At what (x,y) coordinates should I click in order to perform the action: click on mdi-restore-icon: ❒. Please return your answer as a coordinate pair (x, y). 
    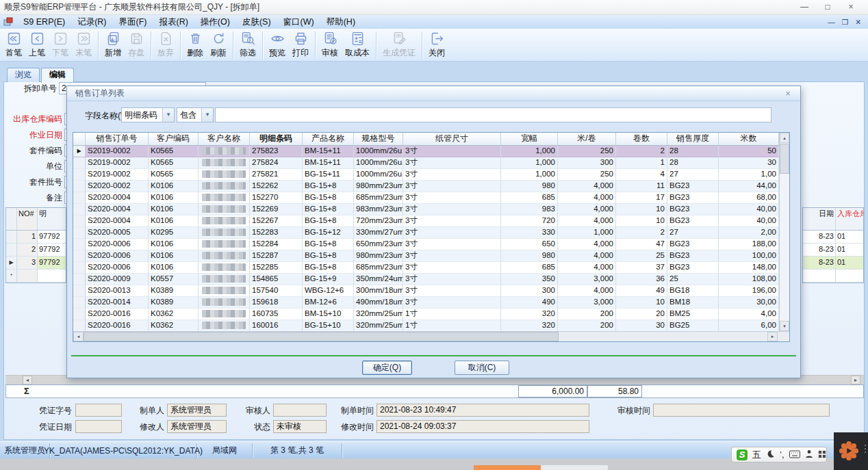
    Looking at the image, I should click on (845, 22).